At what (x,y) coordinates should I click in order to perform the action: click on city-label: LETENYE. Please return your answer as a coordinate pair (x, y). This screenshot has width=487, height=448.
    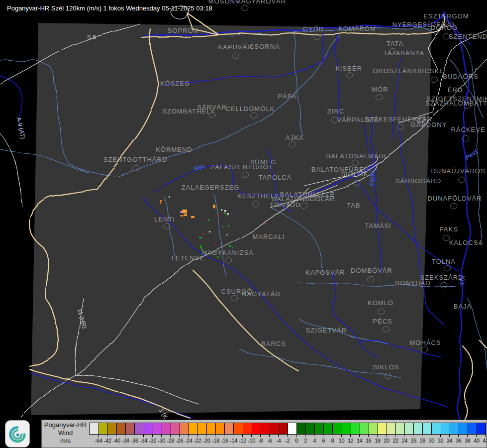
    Looking at the image, I should click on (188, 258).